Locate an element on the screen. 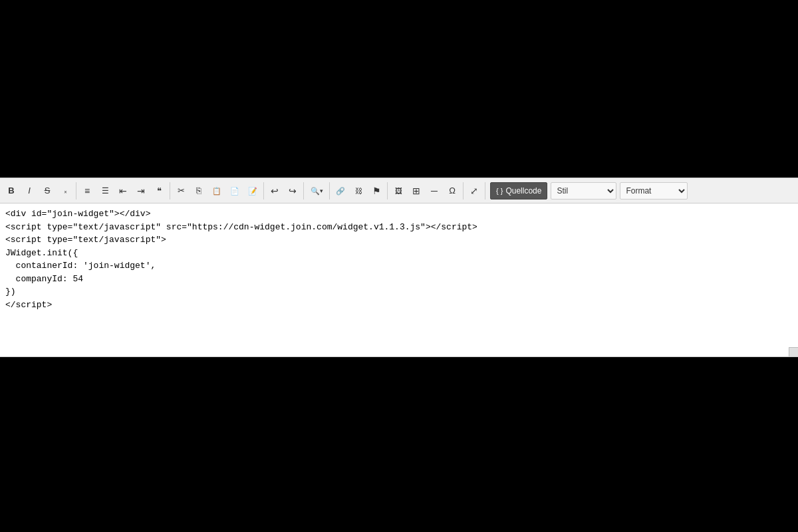 The image size is (798, 532). scrollbar-corner is located at coordinates (793, 352).